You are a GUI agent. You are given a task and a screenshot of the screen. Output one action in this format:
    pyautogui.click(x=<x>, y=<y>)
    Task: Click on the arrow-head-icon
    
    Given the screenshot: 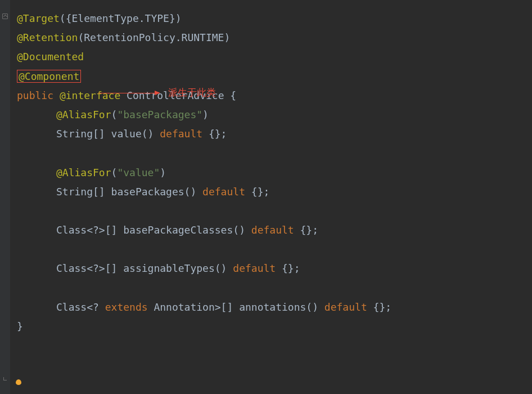 What is the action you would take?
    pyautogui.click(x=157, y=93)
    